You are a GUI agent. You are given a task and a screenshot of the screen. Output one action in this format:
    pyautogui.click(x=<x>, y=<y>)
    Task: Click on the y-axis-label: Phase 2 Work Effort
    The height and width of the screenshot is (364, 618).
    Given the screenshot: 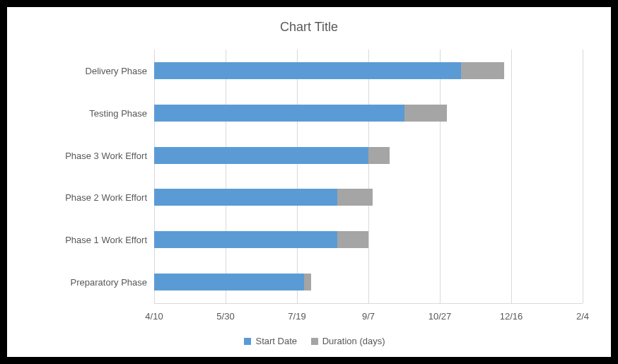 What is the action you would take?
    pyautogui.click(x=77, y=198)
    